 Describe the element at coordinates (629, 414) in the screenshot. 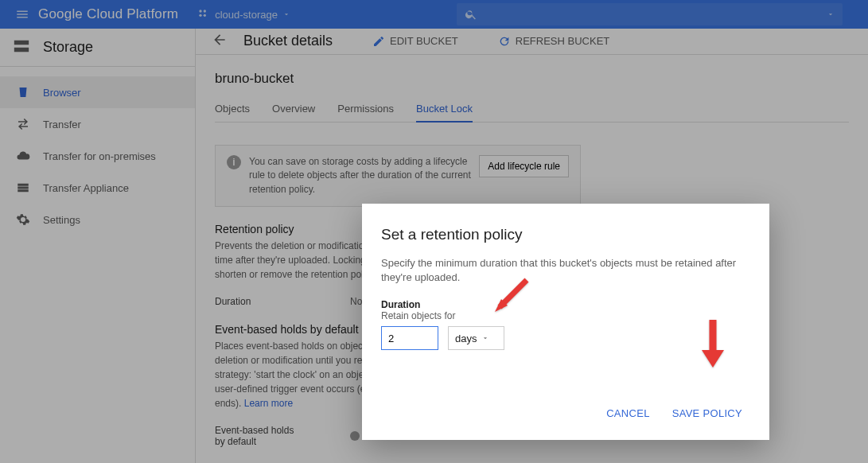

I see `cancel-button: CANCEL` at that location.